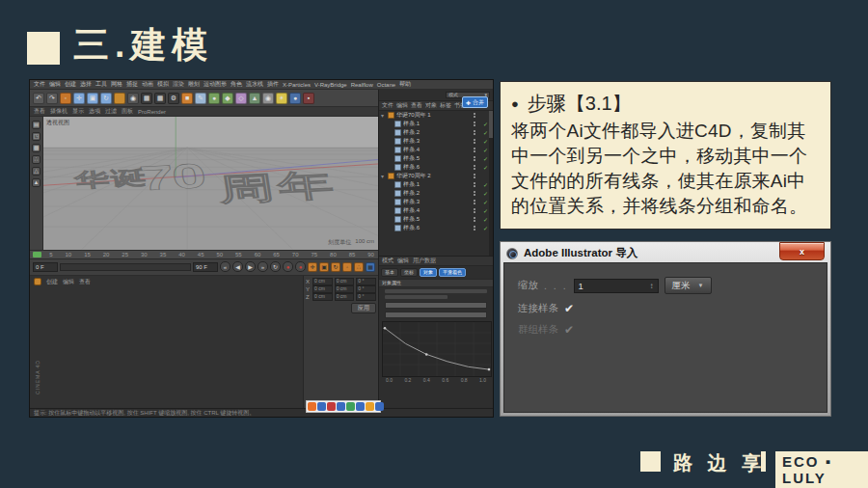  What do you see at coordinates (436, 116) in the screenshot?
I see `object-tree-row: ▾ 华诞70周年 1` at bounding box center [436, 116].